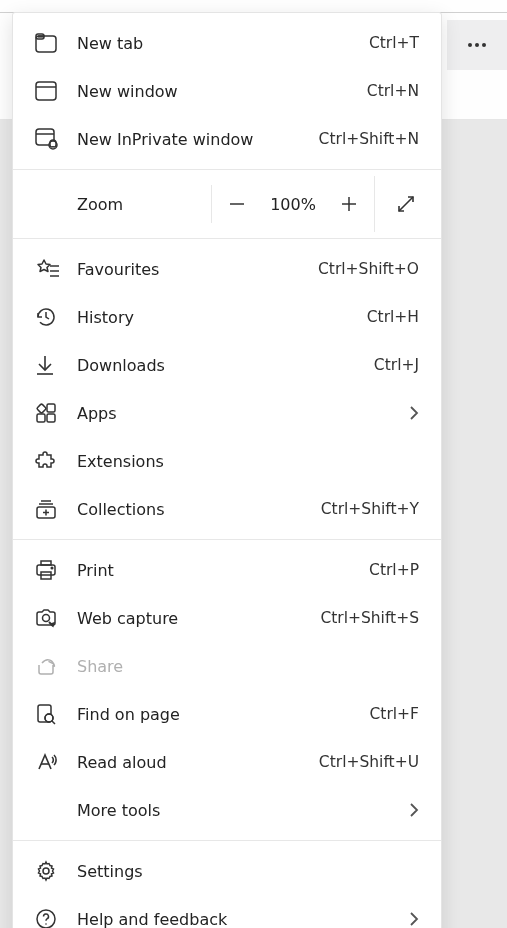 This screenshot has width=507, height=928. What do you see at coordinates (248, 462) in the screenshot?
I see `menu-label: Extensions` at bounding box center [248, 462].